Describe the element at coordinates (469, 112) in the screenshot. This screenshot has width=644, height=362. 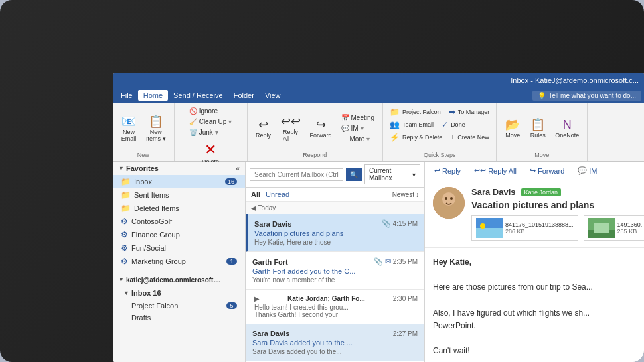
I see `qs-to-manager: ➡ To Manager` at that location.